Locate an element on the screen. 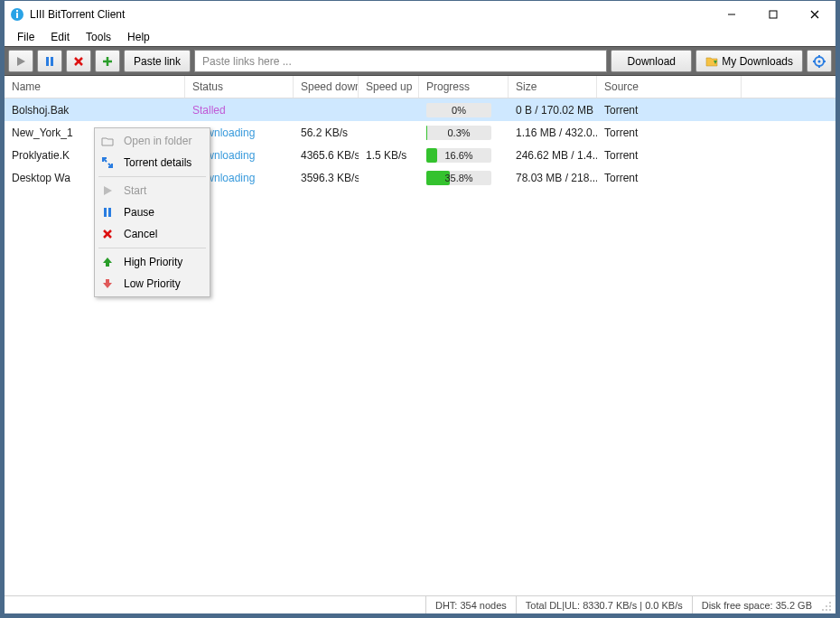 The height and width of the screenshot is (618, 840). ctx-open-in-folder-label: Open in folder is located at coordinates (157, 141).